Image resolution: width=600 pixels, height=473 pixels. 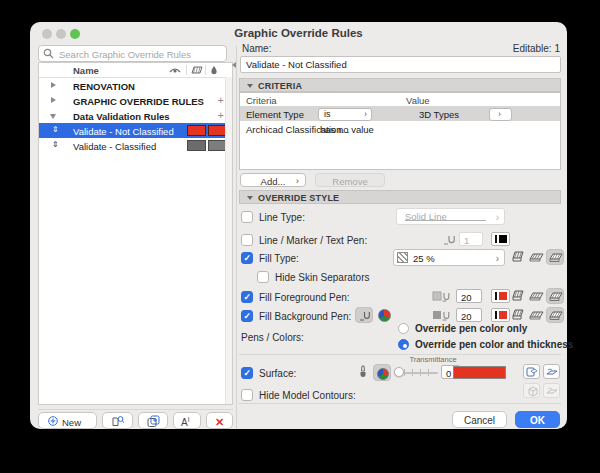 What do you see at coordinates (247, 297) in the screenshot?
I see `fill-foreground-pen-checkbox: ✓` at bounding box center [247, 297].